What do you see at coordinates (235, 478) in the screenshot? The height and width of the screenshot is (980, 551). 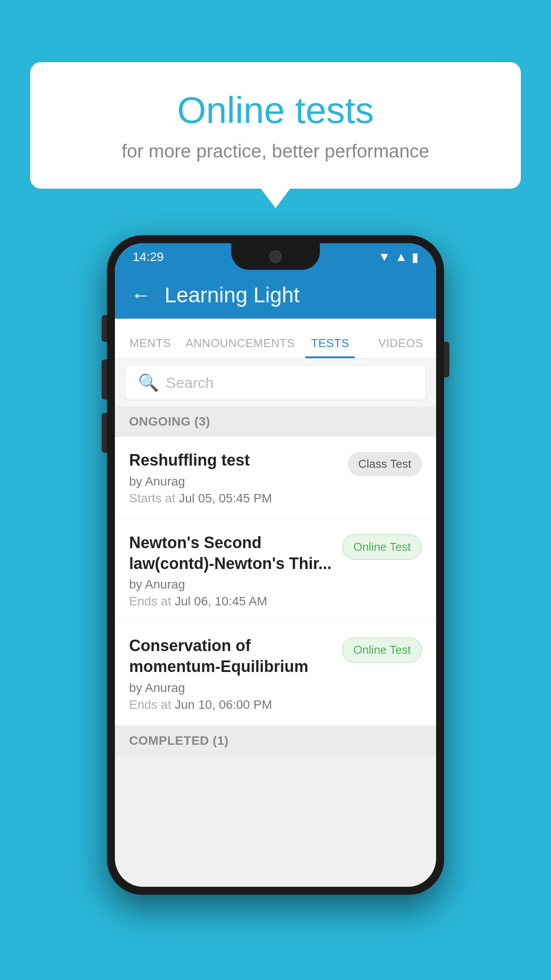 I see `test-info-1: Reshuffling test by Anurag Starts at Jul…` at bounding box center [235, 478].